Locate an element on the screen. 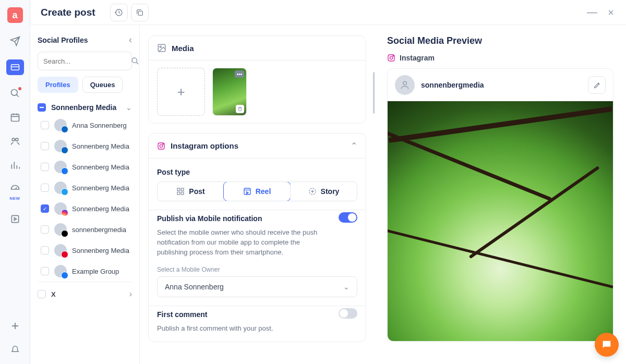 Image resolution: width=626 pixels, height=364 pixels. media-title: Media is located at coordinates (183, 48).